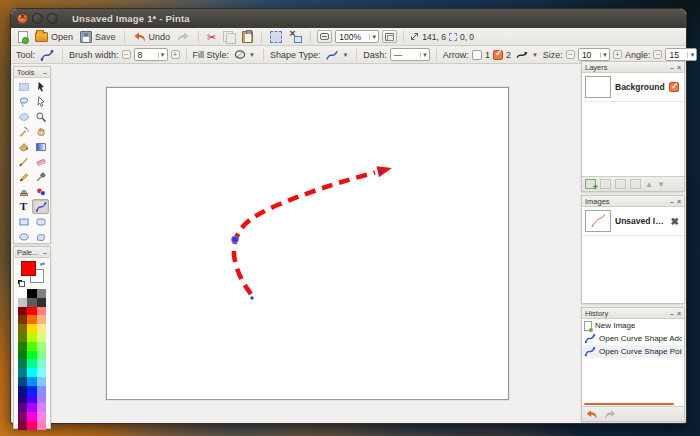 The image size is (700, 436). I want to click on new-image-button, so click(23, 37).